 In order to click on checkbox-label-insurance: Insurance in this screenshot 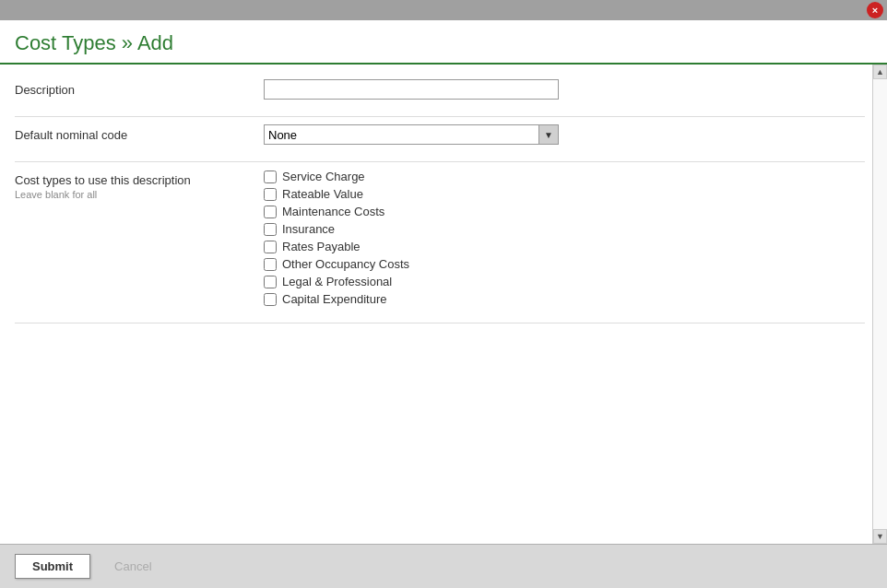, I will do `click(308, 229)`.